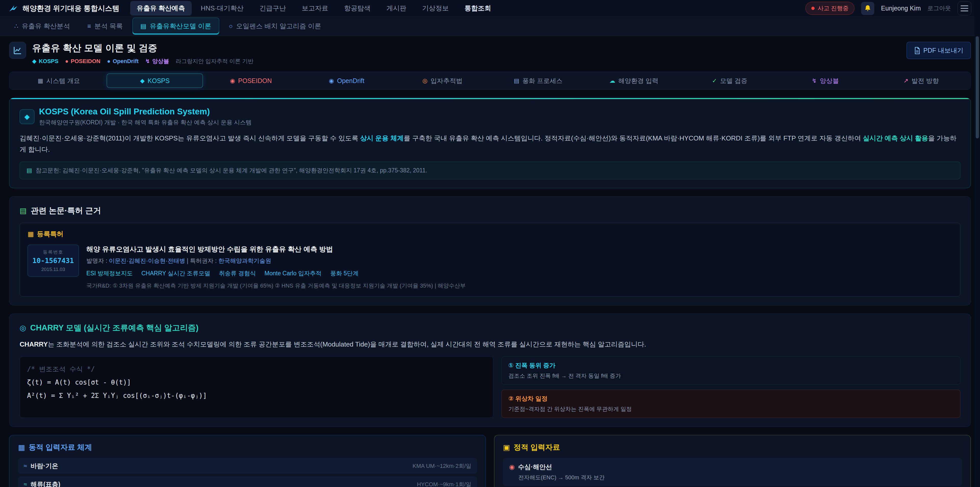  What do you see at coordinates (490, 260) in the screenshot?
I see `registered-patent-box: ▦ 등록특허 등록번호 10-1567431 2015.11.03 해양 유류오…` at bounding box center [490, 260].